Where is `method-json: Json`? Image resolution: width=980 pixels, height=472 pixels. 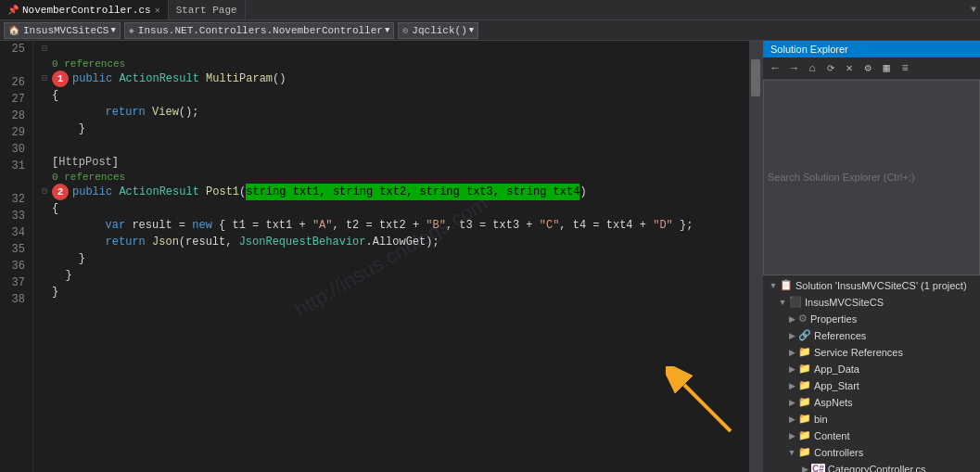
method-json: Json is located at coordinates (165, 242).